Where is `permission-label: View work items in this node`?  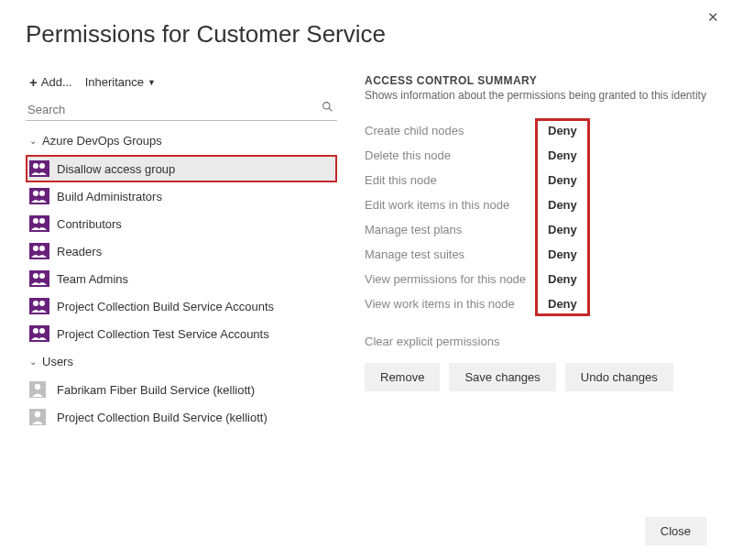 permission-label: View work items in this node is located at coordinates (452, 304).